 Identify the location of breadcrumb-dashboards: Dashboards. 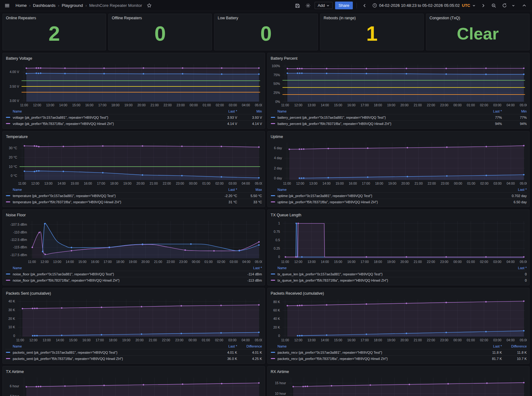
(44, 6).